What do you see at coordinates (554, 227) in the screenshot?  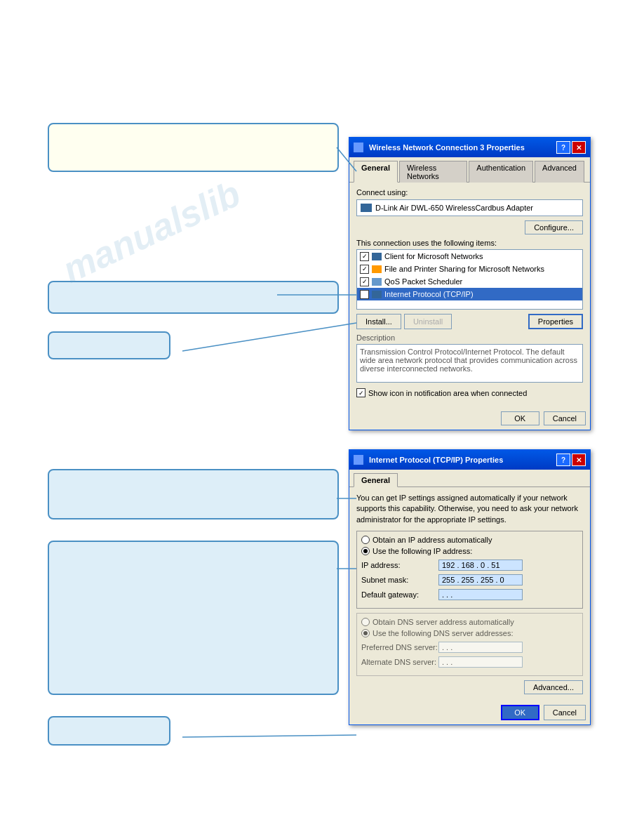 I see `configure-btn: Configure...` at bounding box center [554, 227].